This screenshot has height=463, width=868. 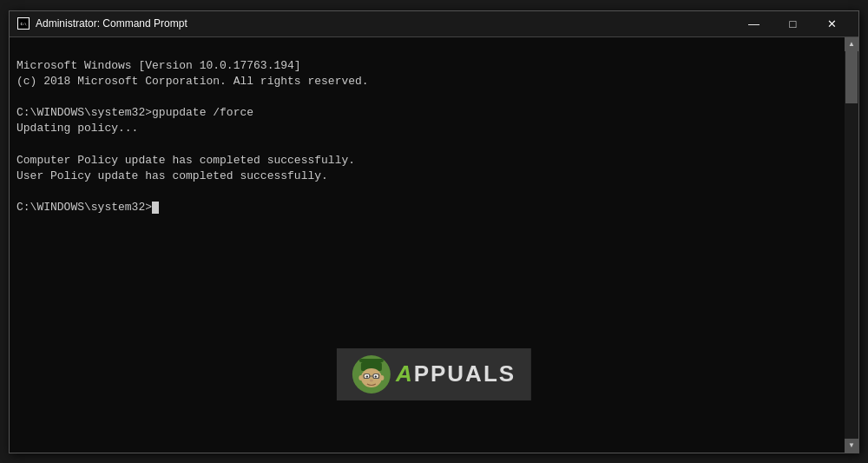 I want to click on terminal-line-4: C:\WINDOWS\system32>gpupdate /force, so click(x=135, y=113).